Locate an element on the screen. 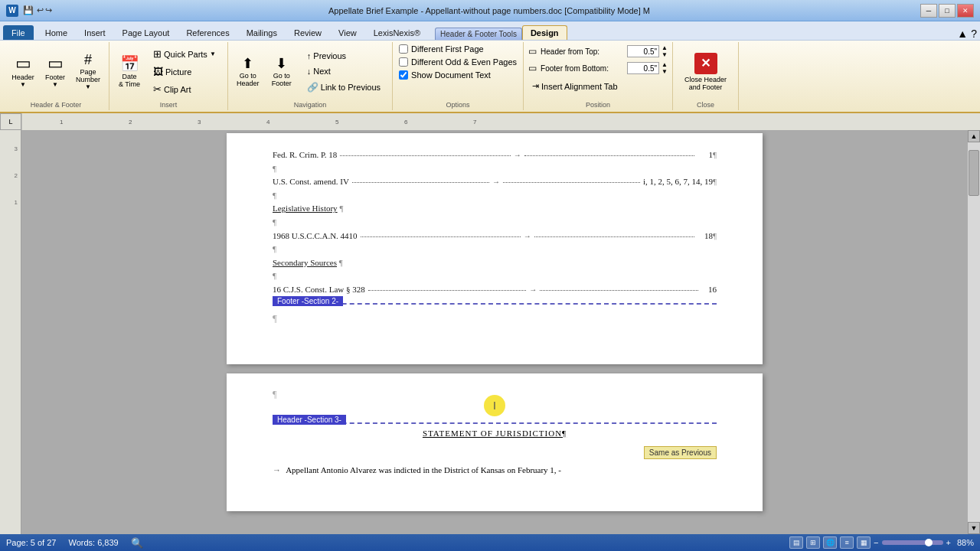 The width and height of the screenshot is (980, 551). svg-text: 7 is located at coordinates (475, 122).